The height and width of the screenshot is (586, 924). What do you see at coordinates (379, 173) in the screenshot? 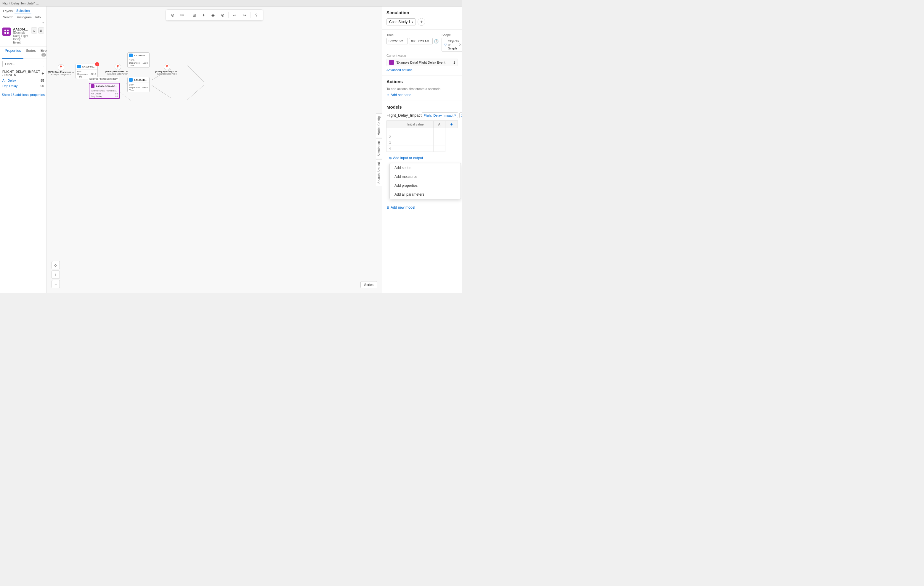
I see `search-around-tab: Search Around` at bounding box center [379, 173].